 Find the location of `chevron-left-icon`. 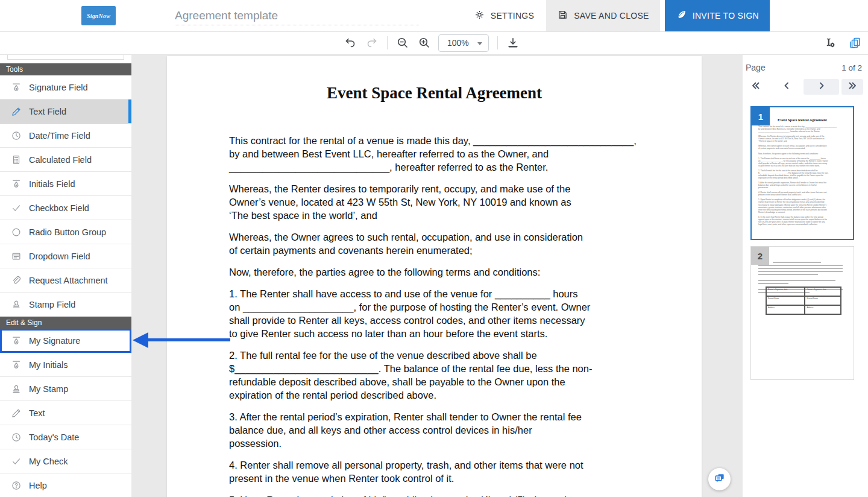

chevron-left-icon is located at coordinates (787, 87).